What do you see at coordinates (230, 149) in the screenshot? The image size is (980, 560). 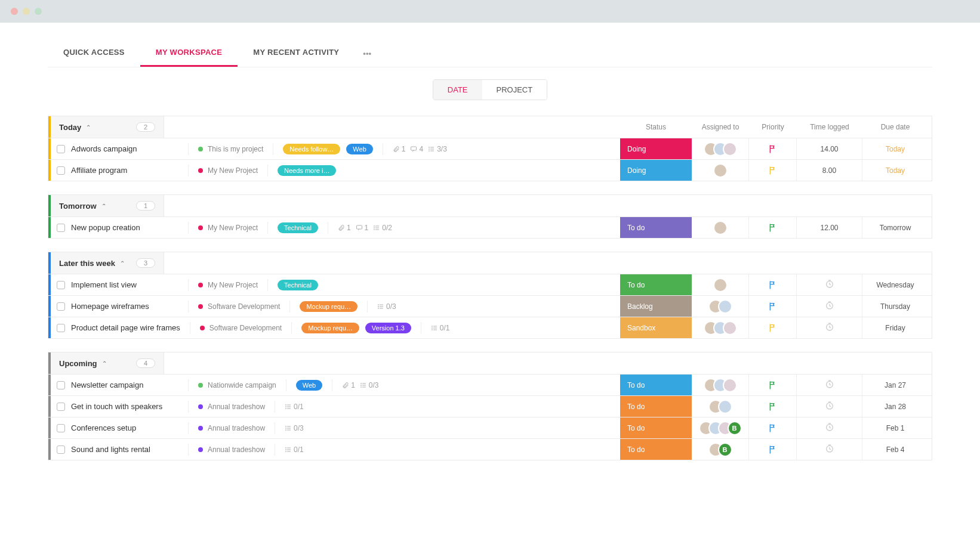 I see `task-project: This is my project` at bounding box center [230, 149].